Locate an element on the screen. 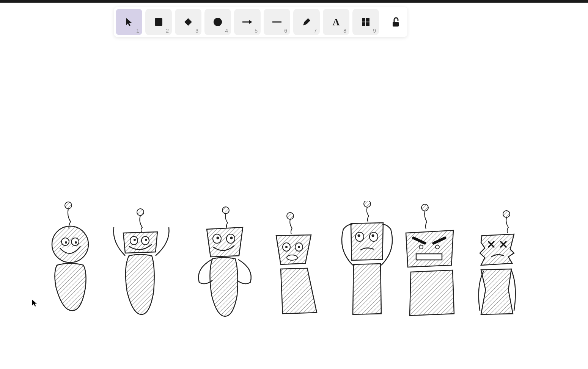 The image size is (588, 369). lock-toggle is located at coordinates (396, 22).